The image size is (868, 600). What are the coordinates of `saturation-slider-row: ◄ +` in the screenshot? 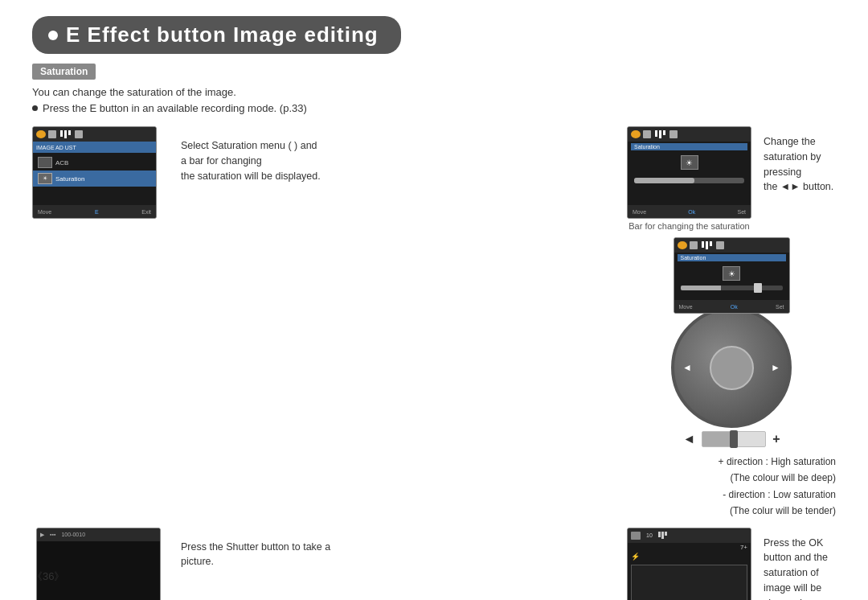 It's located at (731, 439).